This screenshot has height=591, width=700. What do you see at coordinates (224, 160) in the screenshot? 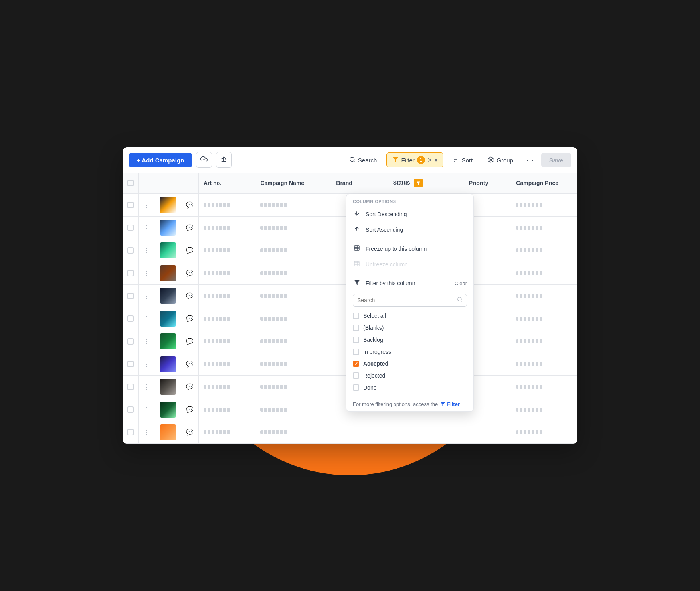
I see `reorder-button` at bounding box center [224, 160].